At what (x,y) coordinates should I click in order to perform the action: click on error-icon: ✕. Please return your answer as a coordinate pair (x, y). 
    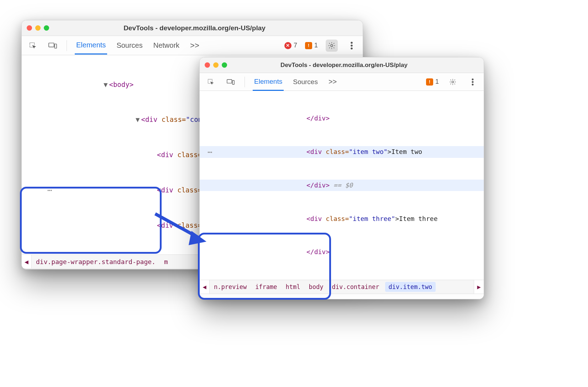
    Looking at the image, I should click on (288, 46).